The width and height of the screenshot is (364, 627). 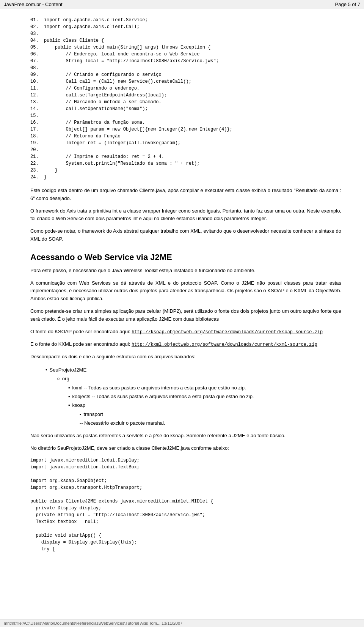 I want to click on page-info: Page 5 of 7, so click(x=348, y=5).